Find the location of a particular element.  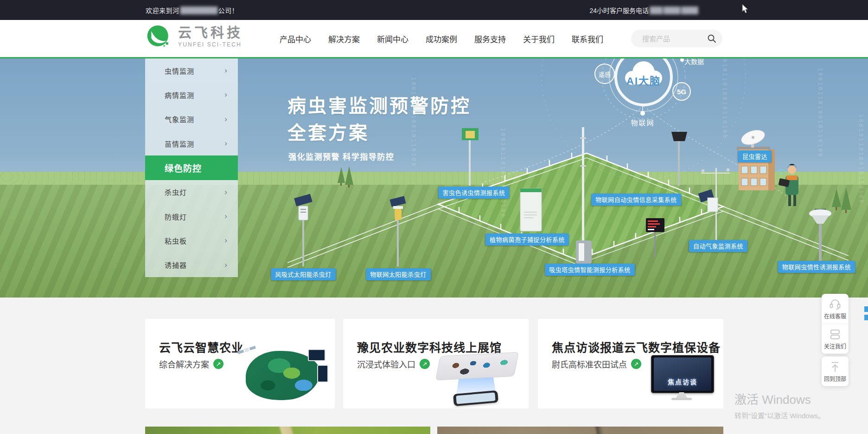

hero-subtitle: 强化监测预警 科学指导防控 is located at coordinates (341, 156).